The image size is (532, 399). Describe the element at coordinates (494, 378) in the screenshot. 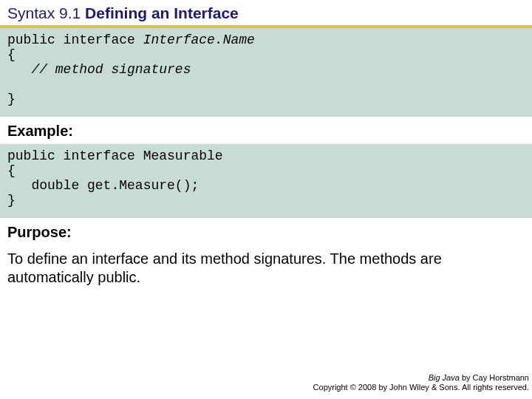

I see `footer-author: by Cay Horstmann` at that location.